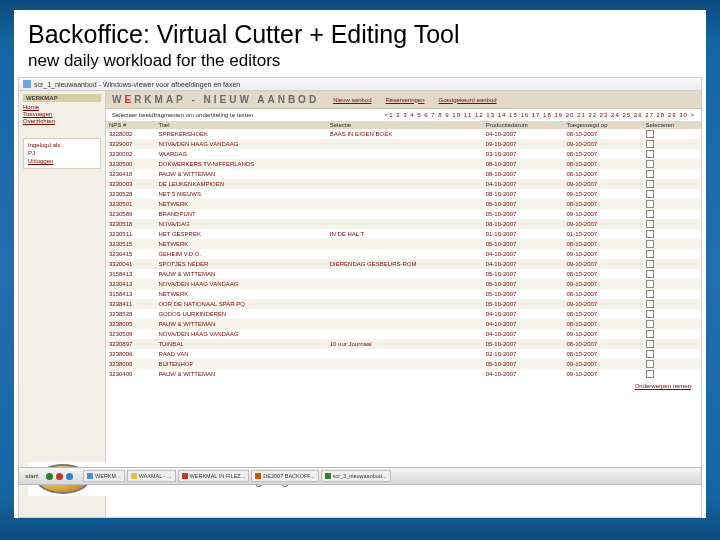 The height and width of the screenshot is (540, 720). I want to click on table-row: 3230003DE LEUKENKAMPIOEN04-10-200709-10-…, so click(404, 184).